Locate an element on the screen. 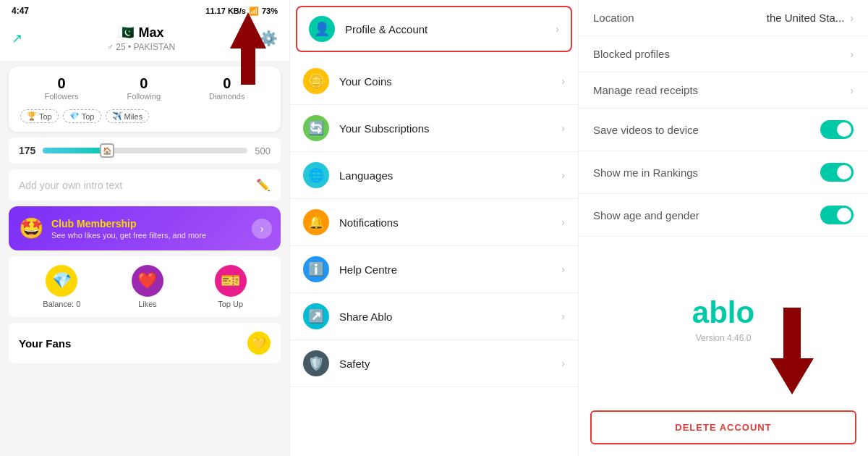  balance-label: Balance: 0 is located at coordinates (61, 304).